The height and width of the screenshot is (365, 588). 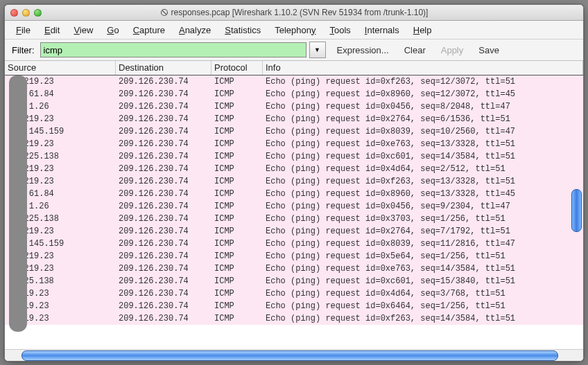 I want to click on menu-telephony: Telephony, so click(x=295, y=30).